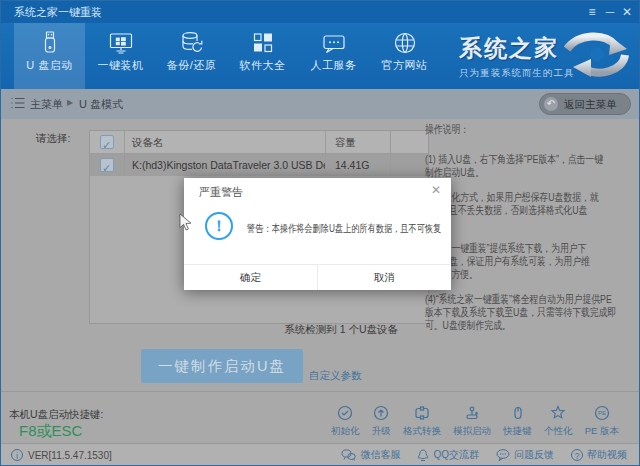 The height and width of the screenshot is (466, 640). I want to click on device-checkbox, so click(107, 165).